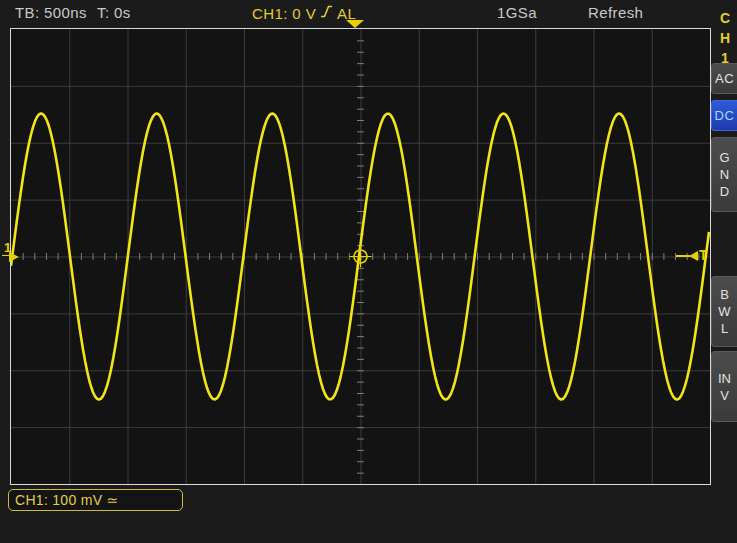 Image resolution: width=737 pixels, height=543 pixels. I want to click on trigger-readout: CH1: 0 V AL, so click(304, 13).